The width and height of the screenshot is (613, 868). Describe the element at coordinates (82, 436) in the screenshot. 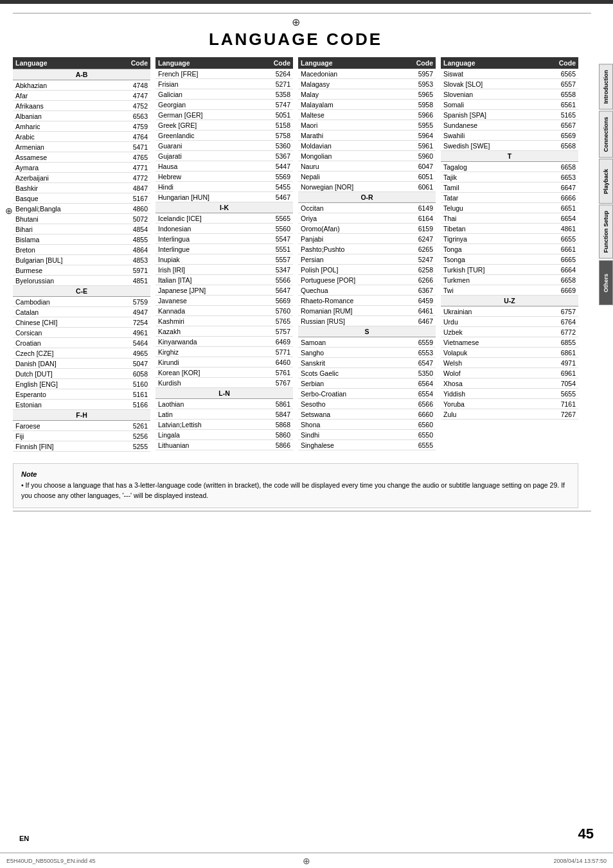

I see `table-row: Fiji5256` at that location.